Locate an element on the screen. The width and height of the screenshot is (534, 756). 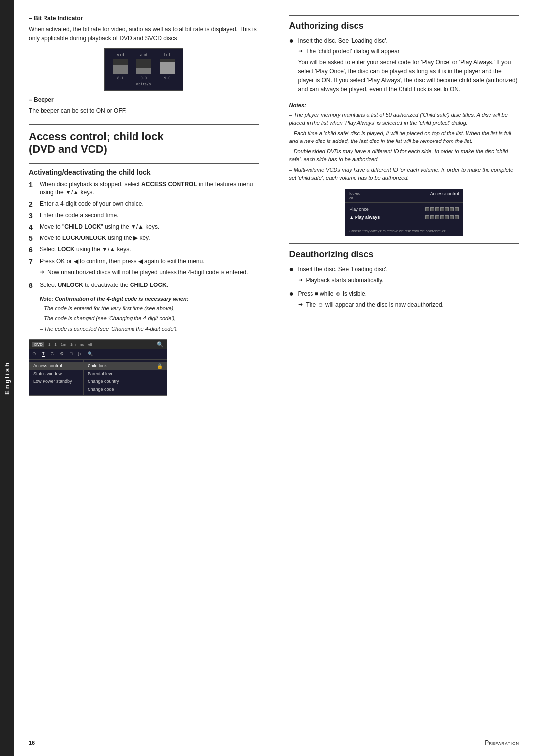
deauth-arrow-1: Playback starts automatically. is located at coordinates (409, 280).